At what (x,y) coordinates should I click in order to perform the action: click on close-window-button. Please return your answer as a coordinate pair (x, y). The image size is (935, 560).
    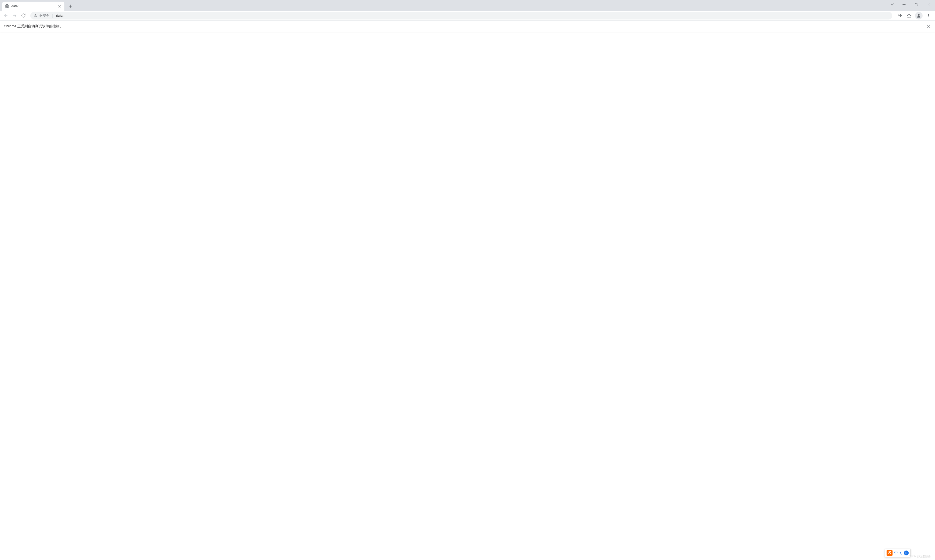
    Looking at the image, I should click on (929, 5).